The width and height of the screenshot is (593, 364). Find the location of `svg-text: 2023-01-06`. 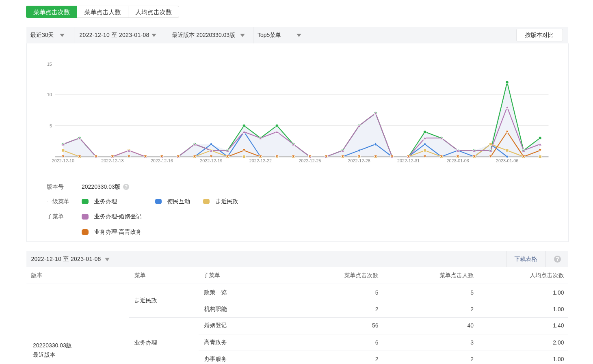

svg-text: 2023-01-06 is located at coordinates (507, 161).